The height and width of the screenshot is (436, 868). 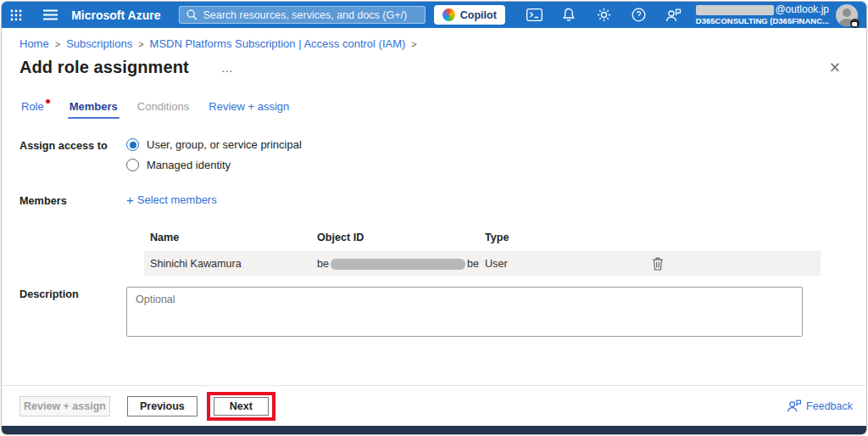 What do you see at coordinates (73, 293) in the screenshot?
I see `description-label: Description` at bounding box center [73, 293].